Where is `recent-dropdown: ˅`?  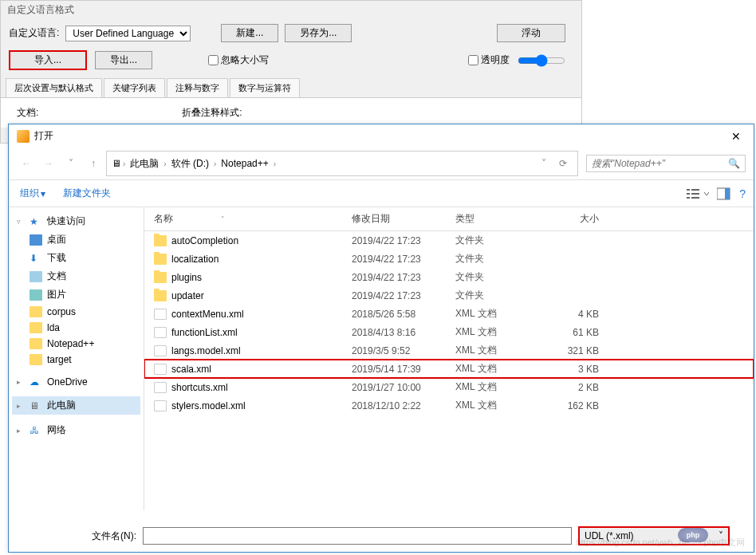
recent-dropdown: ˅ is located at coordinates (71, 163).